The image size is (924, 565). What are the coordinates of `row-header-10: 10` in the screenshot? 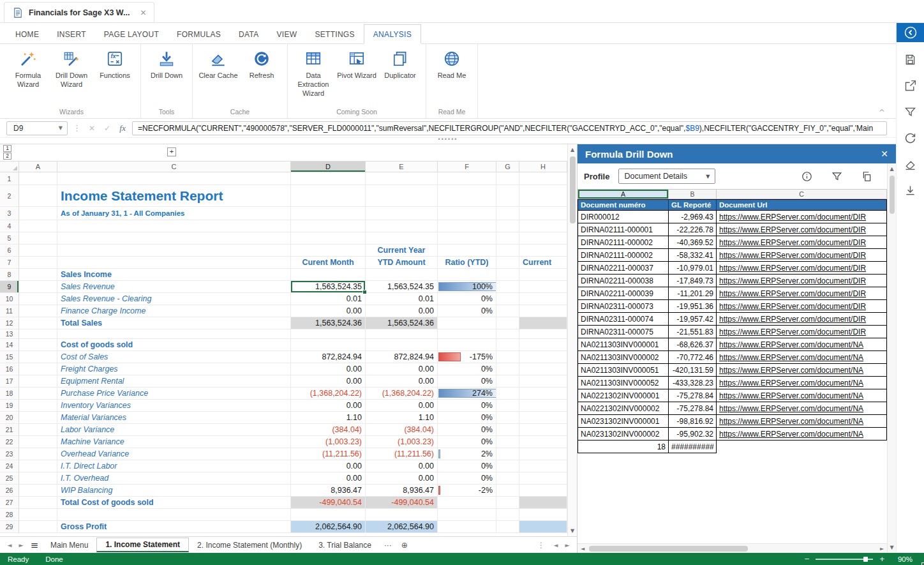 It's located at (10, 299).